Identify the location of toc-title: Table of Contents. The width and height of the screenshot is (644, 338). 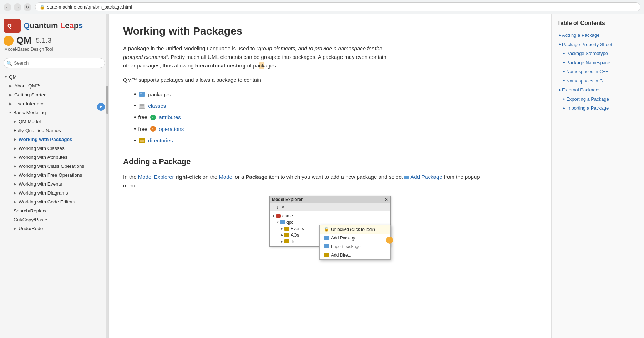
(598, 23).